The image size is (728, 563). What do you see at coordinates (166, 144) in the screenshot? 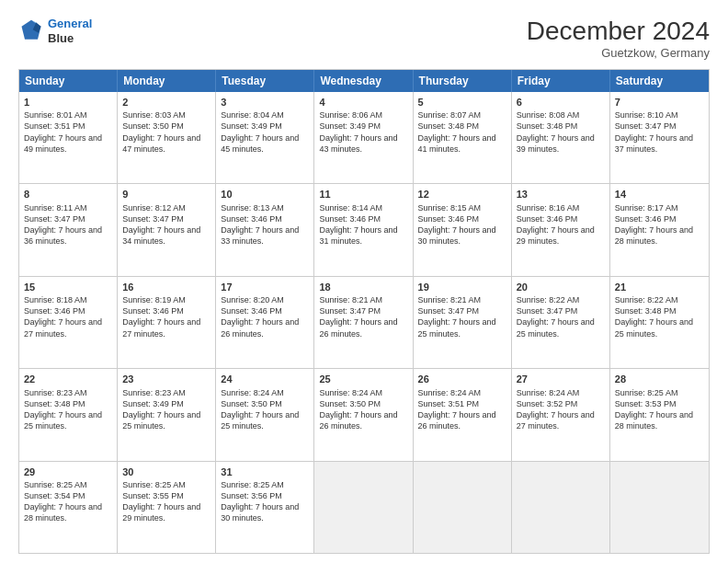
I see `daylight-text: Daylight: 7 hours and 47 minutes.` at bounding box center [166, 144].